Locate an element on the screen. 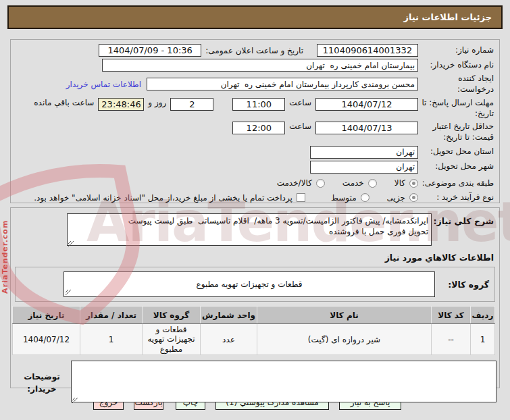 This screenshot has height=420, width=510. purchase-type-minor-label: جزیی is located at coordinates (396, 198).